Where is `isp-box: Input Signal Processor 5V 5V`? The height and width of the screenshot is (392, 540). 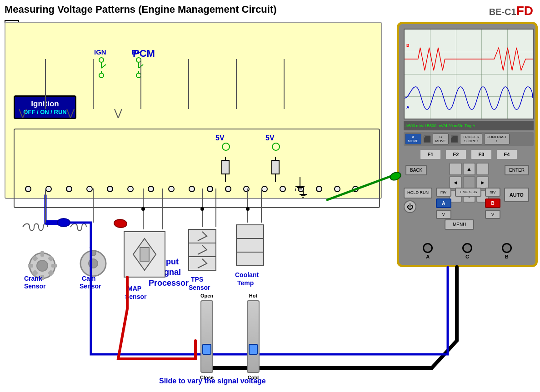
isp-box: Input Signal Processor 5V 5V is located at coordinates (197, 168).